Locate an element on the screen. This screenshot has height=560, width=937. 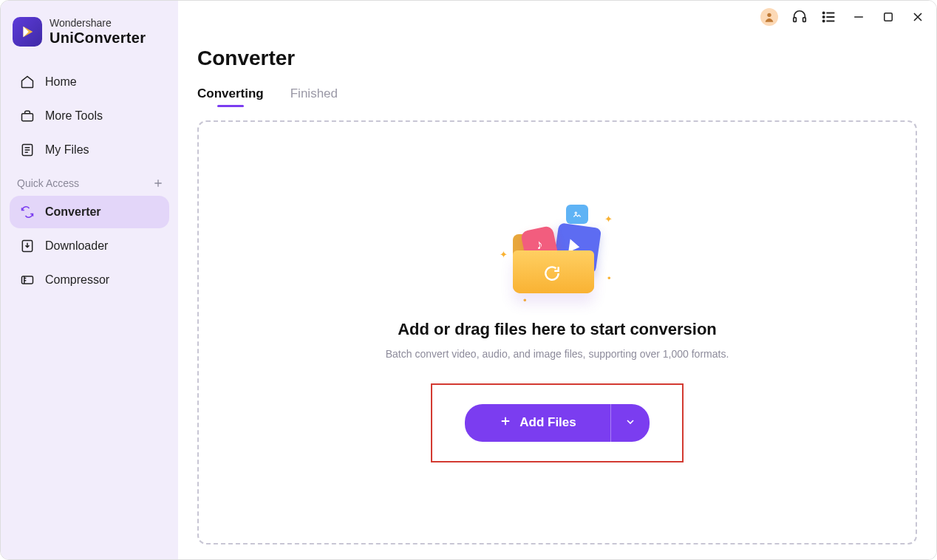
sidebar-item-label: Compressor is located at coordinates (77, 280).